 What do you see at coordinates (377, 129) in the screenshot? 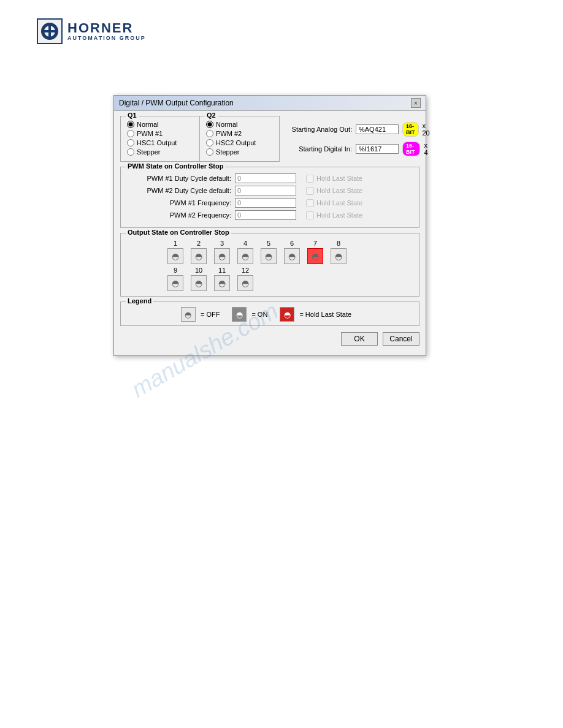
I see `analog-out-input` at bounding box center [377, 129].